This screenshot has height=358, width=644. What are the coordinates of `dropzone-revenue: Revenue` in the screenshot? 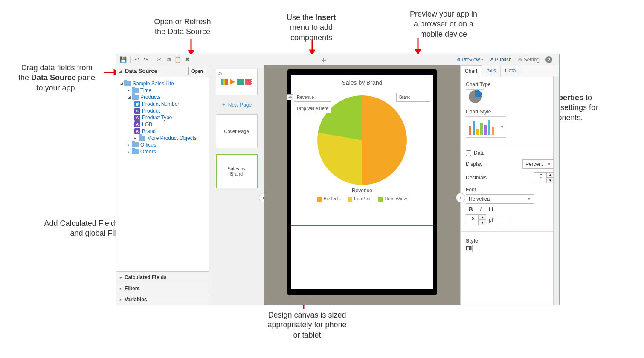 It's located at (313, 97).